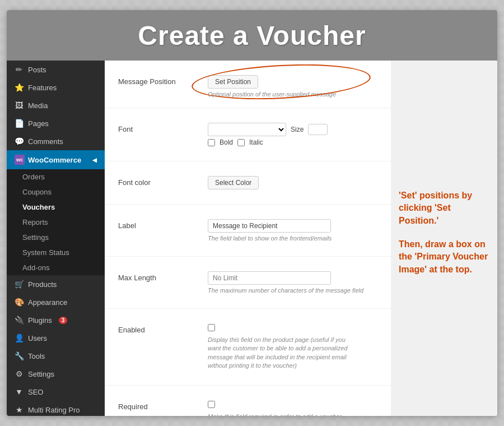 The image size is (504, 426). I want to click on sidebar-item-multirating: ★ Multi Rating Pro, so click(56, 408).